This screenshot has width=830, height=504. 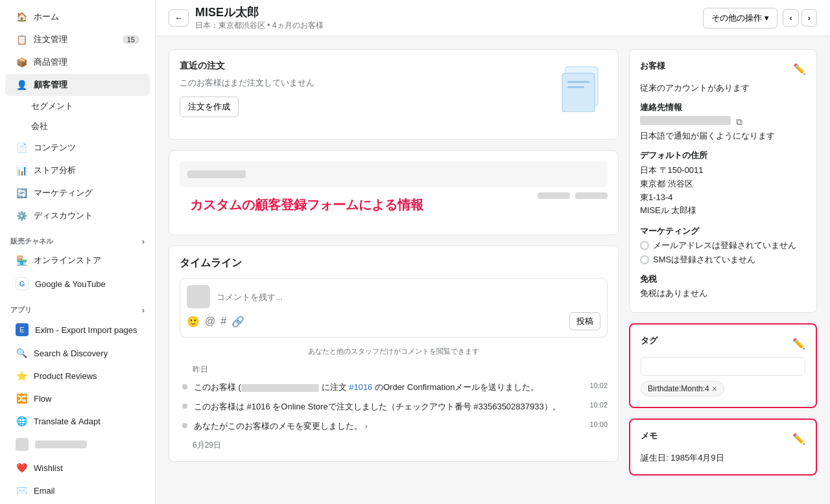 What do you see at coordinates (760, 18) in the screenshot?
I see `top-bar-right: その他の操作 ▾ ‹ ›` at bounding box center [760, 18].